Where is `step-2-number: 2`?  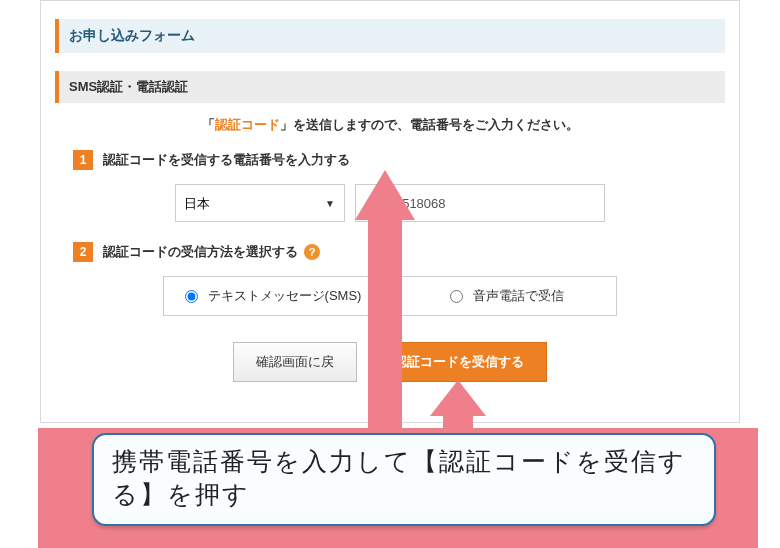 step-2-number: 2 is located at coordinates (83, 252).